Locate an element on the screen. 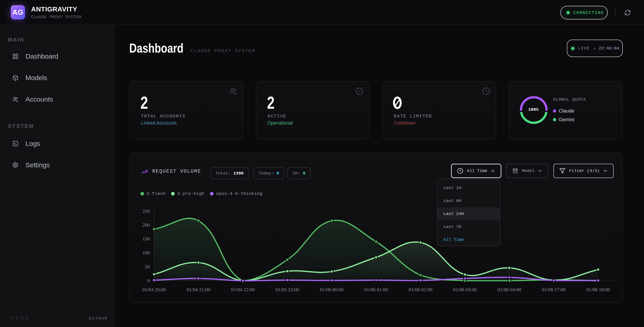 The height and width of the screenshot is (327, 644). svg-text: 200 is located at coordinates (146, 225).